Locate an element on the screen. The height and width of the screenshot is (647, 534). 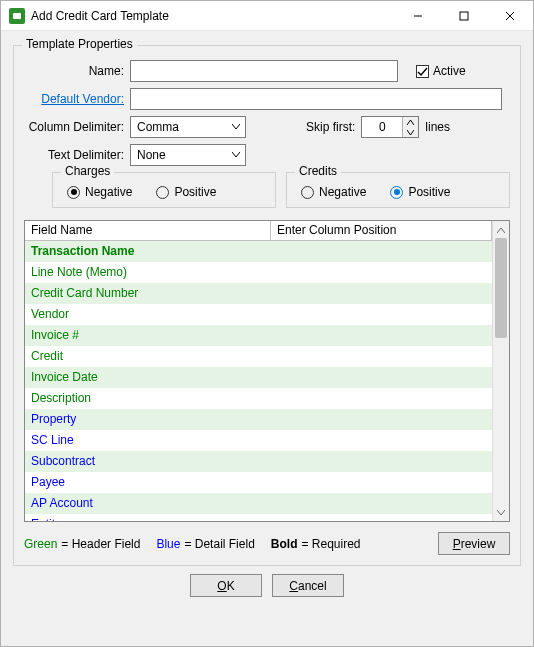
charges-negative-radio: Negative is located at coordinates (100, 192).